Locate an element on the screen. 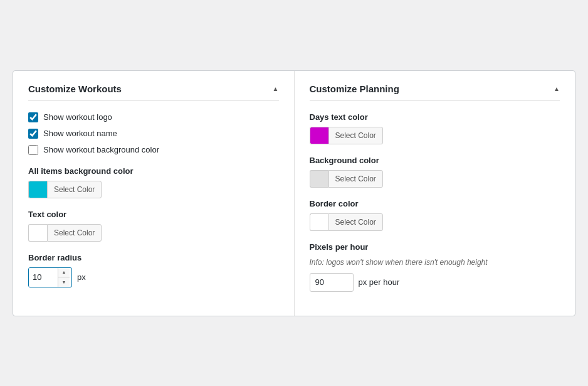 This screenshot has width=588, height=386. border-color-section: Border color Select Color is located at coordinates (435, 215).